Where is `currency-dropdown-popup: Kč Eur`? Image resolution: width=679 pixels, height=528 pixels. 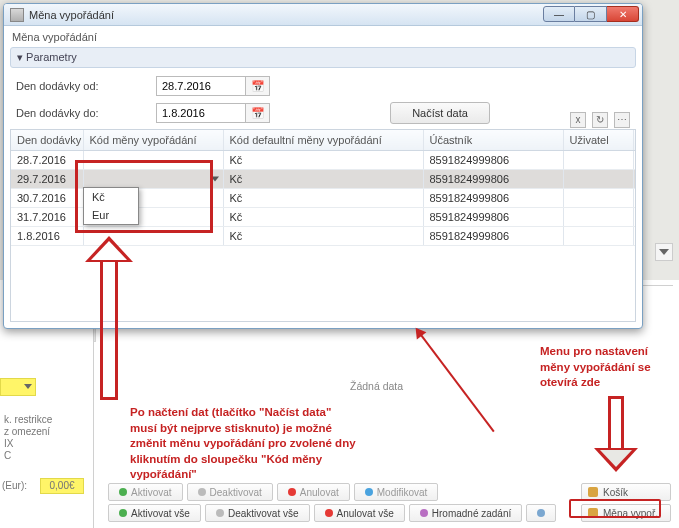
currency-dropdown-popup: Kč Eur is located at coordinates (111, 206).